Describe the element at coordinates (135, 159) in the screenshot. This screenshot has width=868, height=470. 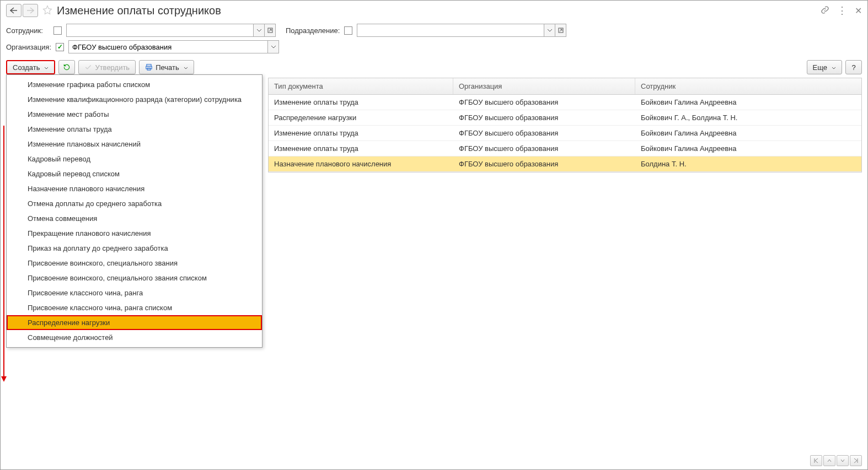
I see `create-dropdown-item: Кадровый перевод` at that location.